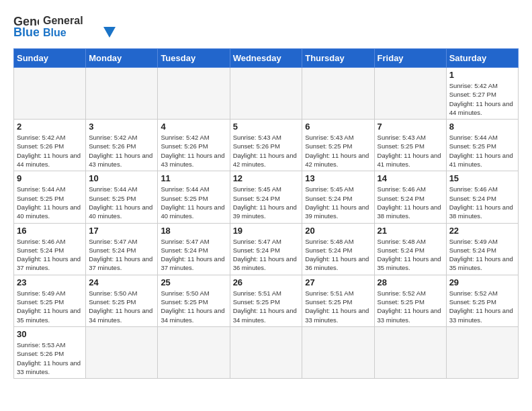  What do you see at coordinates (482, 94) in the screenshot?
I see `calendar-cell: 1Sunrise: 5:42 AM Sunset: 5:27 PM Daylig…` at bounding box center [482, 94].